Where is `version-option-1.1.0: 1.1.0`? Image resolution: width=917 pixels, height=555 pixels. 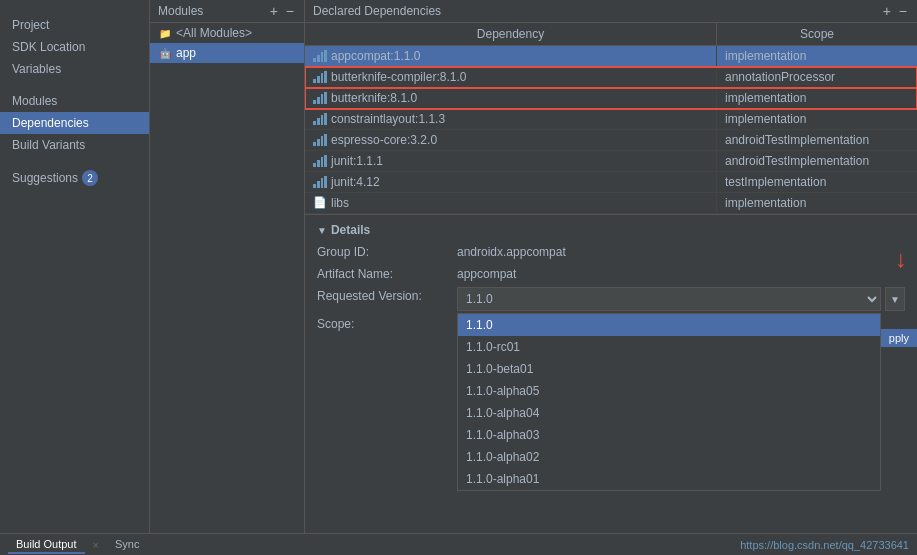
version-option-1.1.0: 1.1.0 is located at coordinates (669, 325).